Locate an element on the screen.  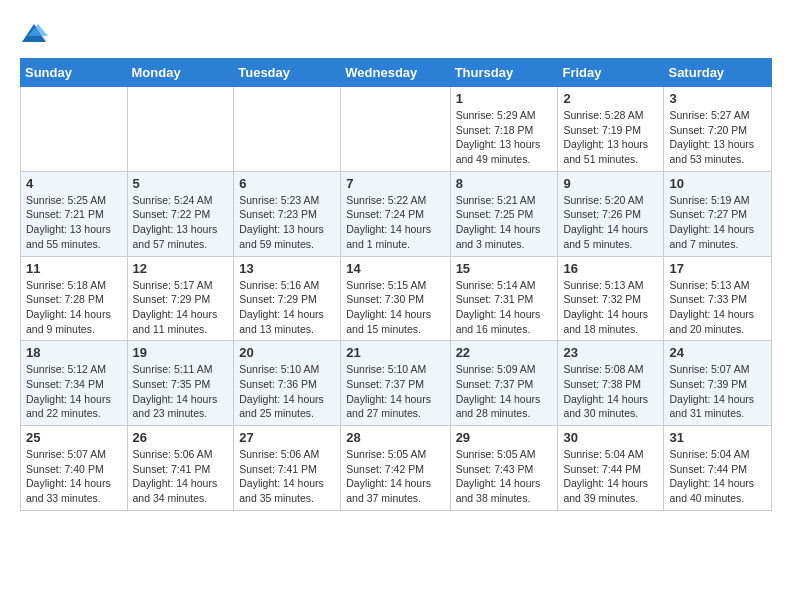
day-number: 24 is located at coordinates (718, 352).